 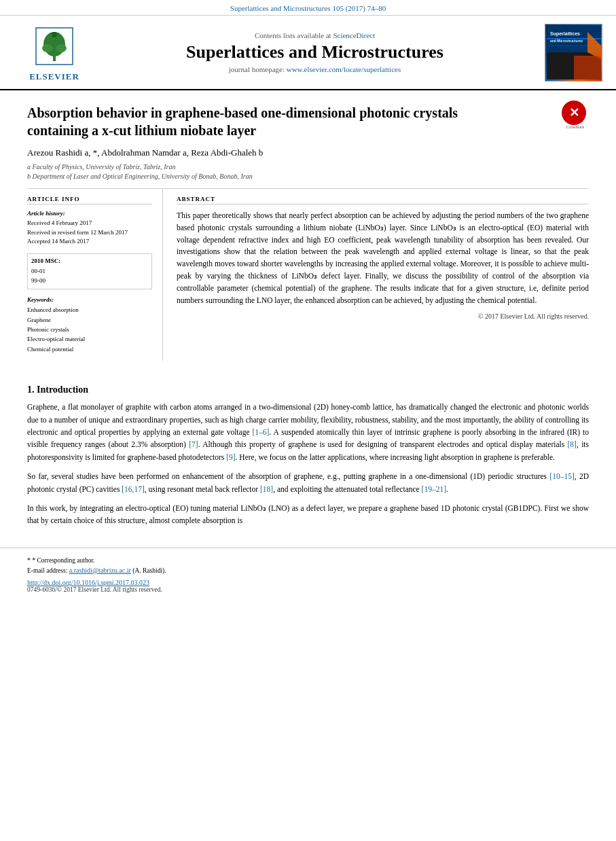 I want to click on keyword-2: Graphene, so click(x=90, y=320).